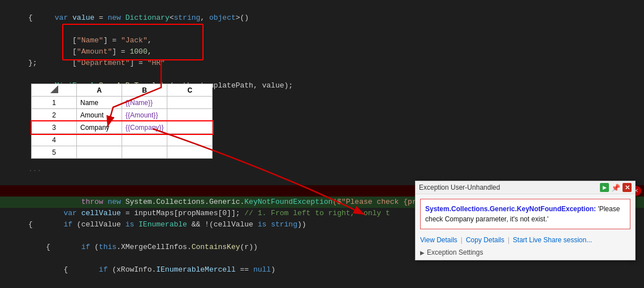  Describe the element at coordinates (525, 220) in the screenshot. I see `exception-popup: Exception User-Unhandled ▶ 📌 ✕ System.Co…` at that location.